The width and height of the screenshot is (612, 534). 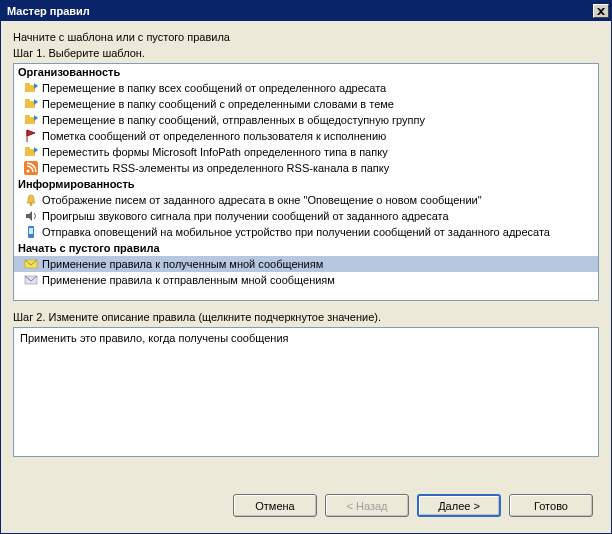 What do you see at coordinates (306, 280) in the screenshot?
I see `template-item-blank-outgoing: Применение правила к отправленным мной с…` at bounding box center [306, 280].